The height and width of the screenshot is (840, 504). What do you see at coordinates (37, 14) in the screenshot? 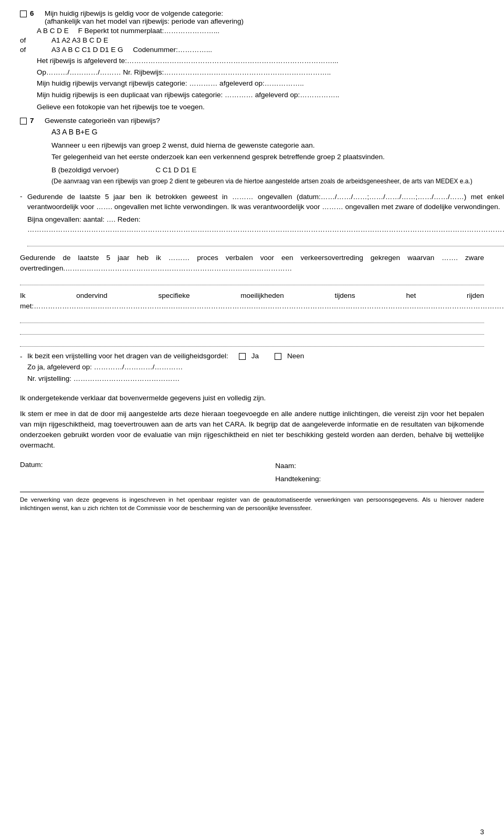
I see `section6-number: 6` at bounding box center [37, 14].